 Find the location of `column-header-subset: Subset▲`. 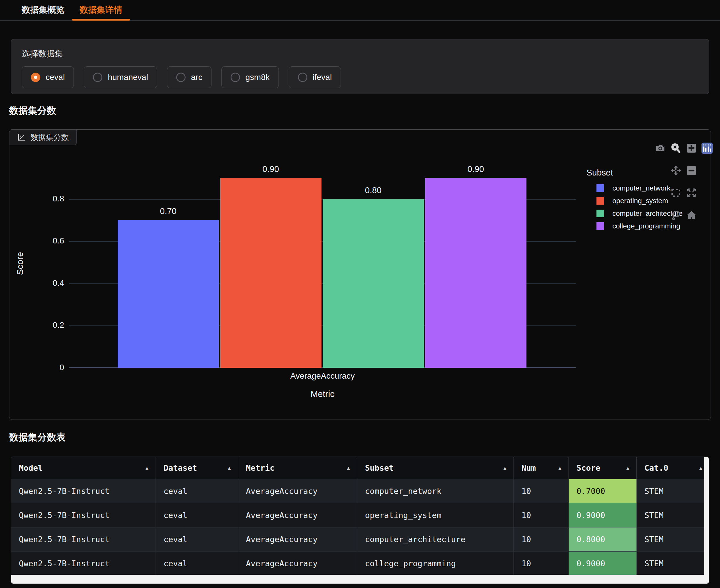

column-header-subset: Subset▲ is located at coordinates (435, 468).